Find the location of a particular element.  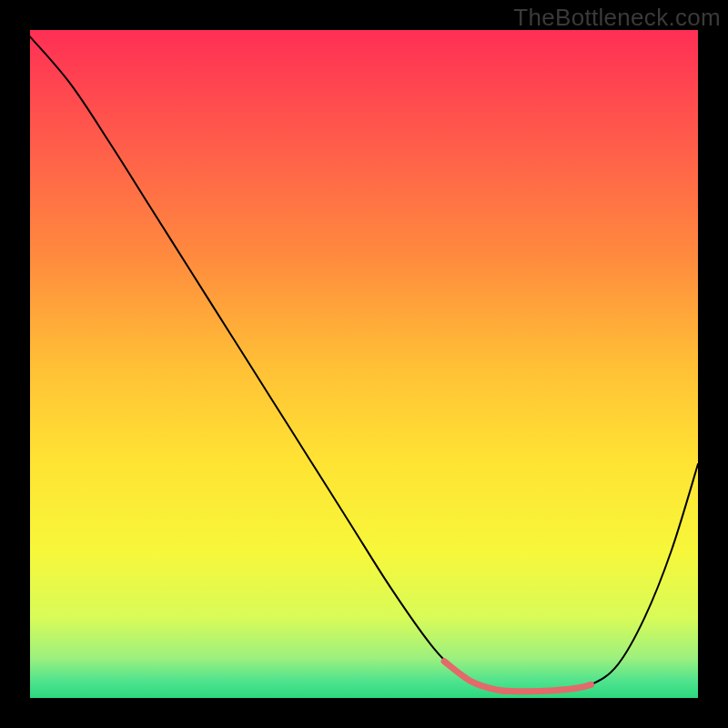

watermark-label: TheBottleneck.com is located at coordinates (617, 18).